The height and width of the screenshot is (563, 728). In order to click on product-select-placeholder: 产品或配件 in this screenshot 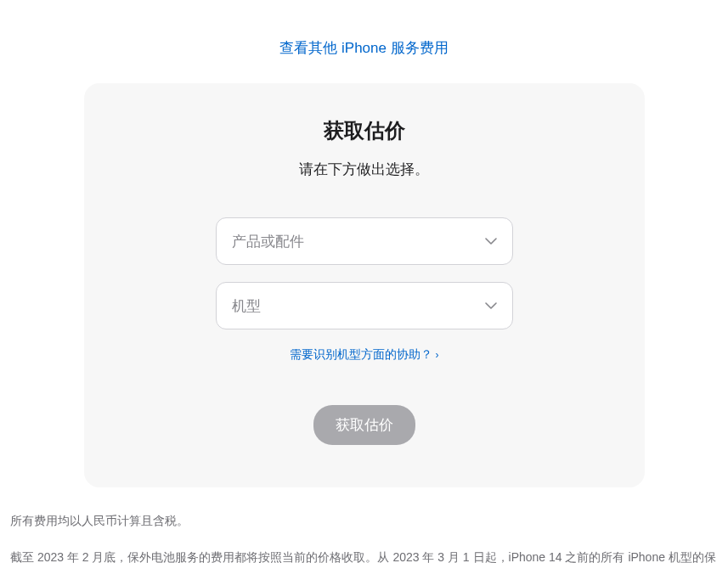, I will do `click(268, 241)`.